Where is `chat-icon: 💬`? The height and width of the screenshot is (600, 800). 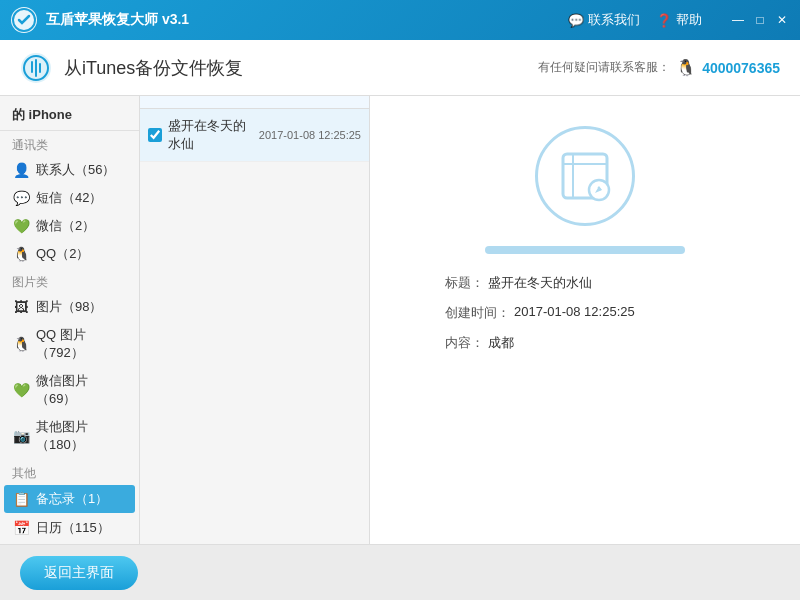
chat-icon: 💬 is located at coordinates (576, 20).